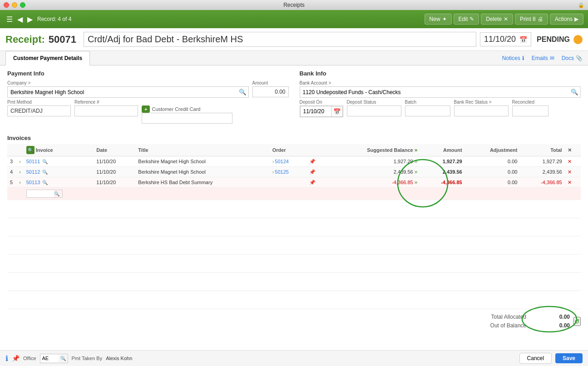  Describe the element at coordinates (440, 92) in the screenshot. I see `bank-account-input-wrapper: 🔍` at that location.